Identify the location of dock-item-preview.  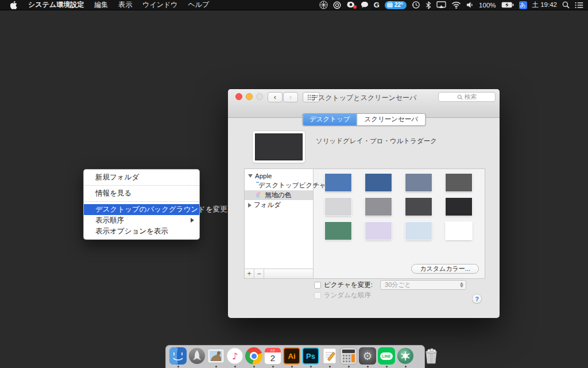
(216, 358).